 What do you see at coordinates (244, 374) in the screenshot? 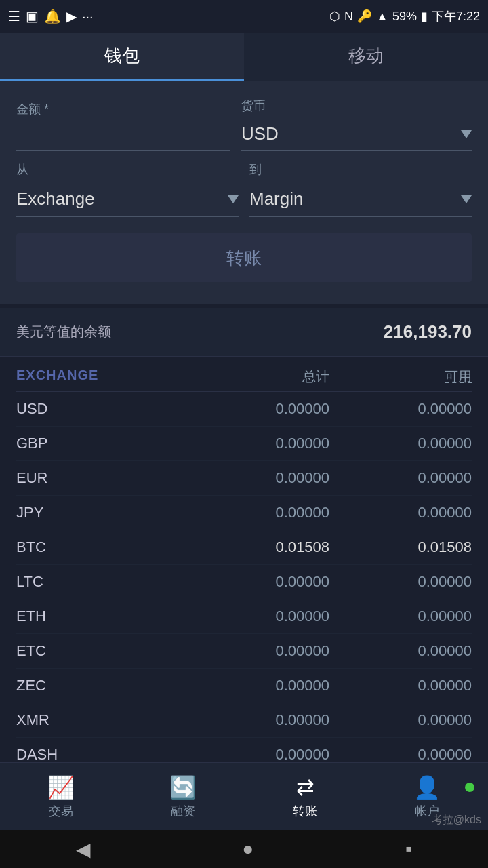
I see `table-header: EXCHANGE 总计 可用` at bounding box center [244, 374].